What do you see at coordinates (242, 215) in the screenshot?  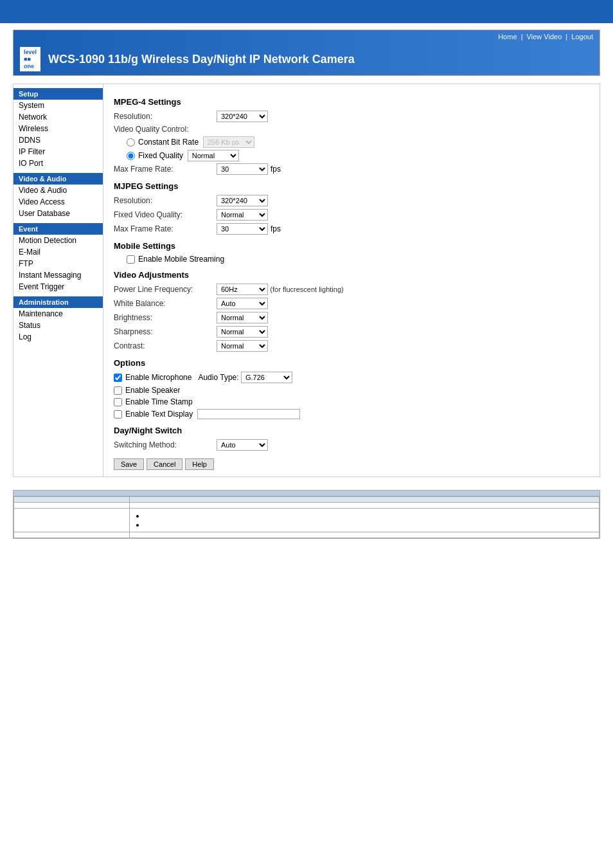 I see `mjpeg-fvq-select: Low Normal High` at bounding box center [242, 215].